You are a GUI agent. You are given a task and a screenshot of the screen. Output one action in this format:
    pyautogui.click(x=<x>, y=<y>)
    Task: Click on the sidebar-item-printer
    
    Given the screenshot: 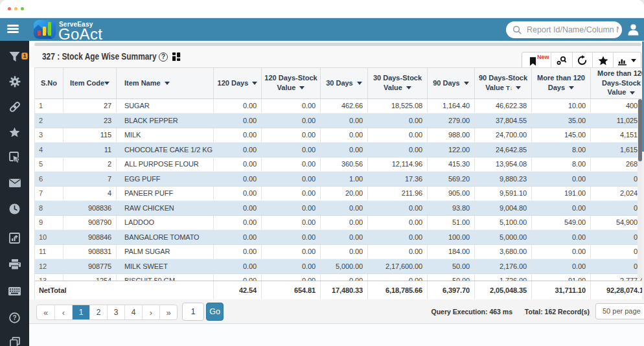 What is the action you would take?
    pyautogui.click(x=14, y=264)
    